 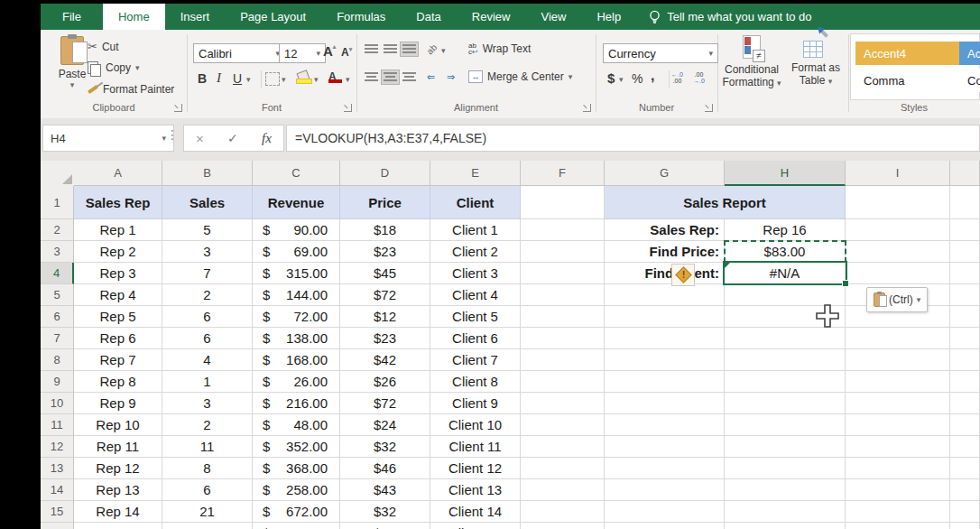 What do you see at coordinates (329, 51) in the screenshot?
I see `increase-font-size-button: A▴` at bounding box center [329, 51].